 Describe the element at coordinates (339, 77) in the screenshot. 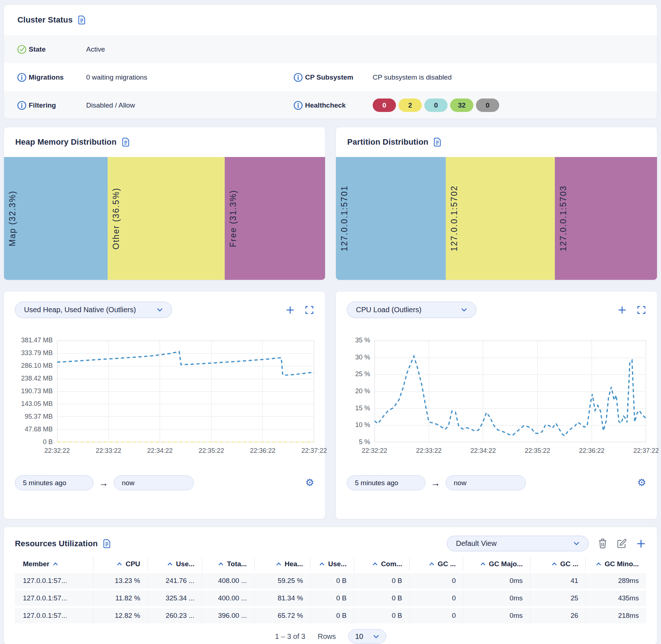

I see `cp-subsystem-label: CP Subsystem` at that location.